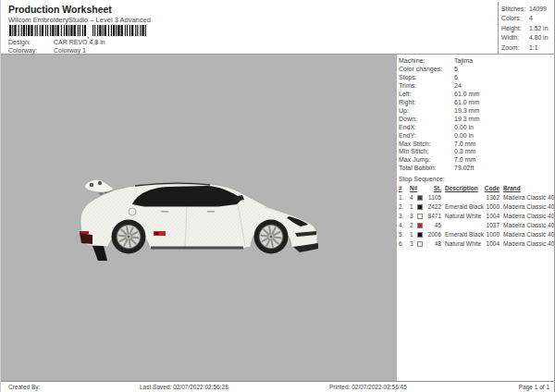 This screenshot has height=392, width=555. I want to click on machine-info-value: 0.3 mm, so click(464, 152).